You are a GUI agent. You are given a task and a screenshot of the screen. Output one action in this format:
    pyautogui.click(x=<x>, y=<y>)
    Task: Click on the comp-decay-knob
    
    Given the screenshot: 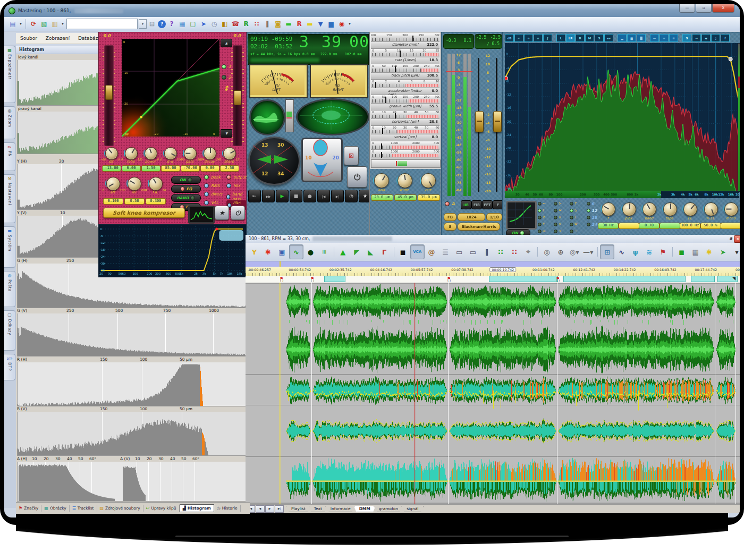 What is the action you would take?
    pyautogui.click(x=210, y=154)
    